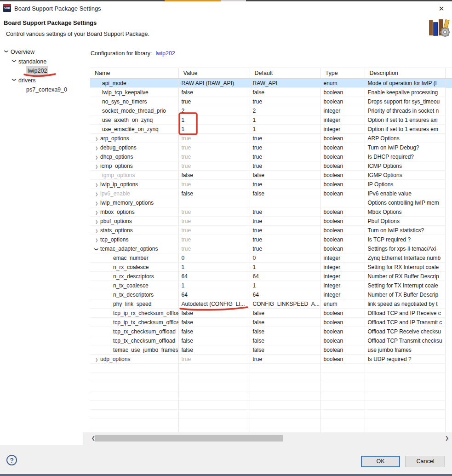 This screenshot has height=476, width=452. Describe the element at coordinates (271, 221) in the screenshot. I see `table-row-pbuf_options: ❯pbuf_optionstruetruebooleanPbuf Options` at that location.